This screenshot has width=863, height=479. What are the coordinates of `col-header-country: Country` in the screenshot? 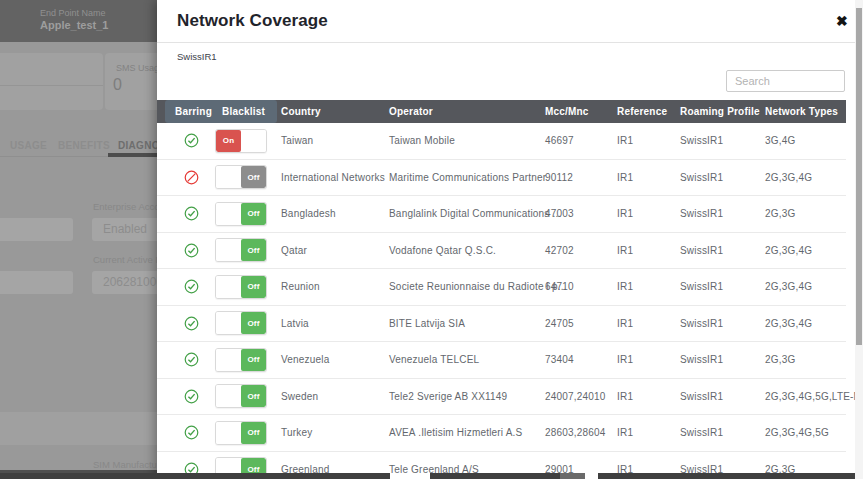 It's located at (335, 112).